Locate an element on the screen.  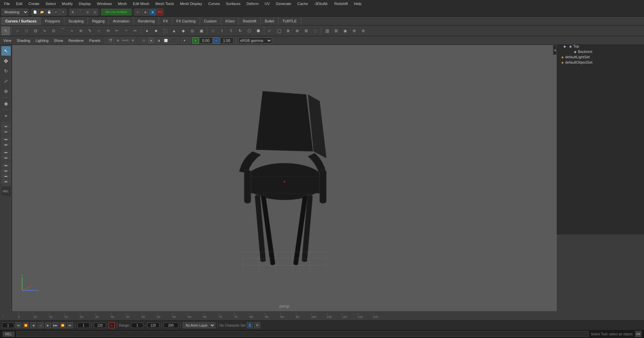
snapping-grid: ▬ is located at coordinates (6, 165).